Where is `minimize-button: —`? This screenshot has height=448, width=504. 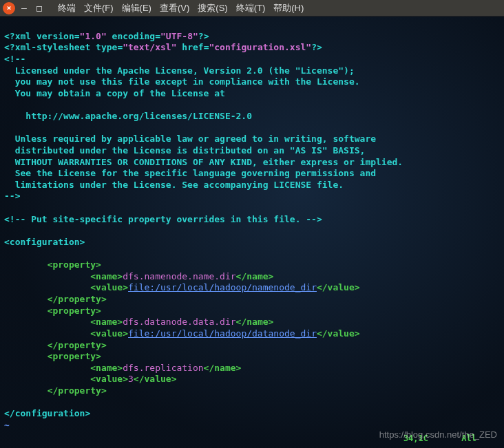
minimize-button: — is located at coordinates (24, 8).